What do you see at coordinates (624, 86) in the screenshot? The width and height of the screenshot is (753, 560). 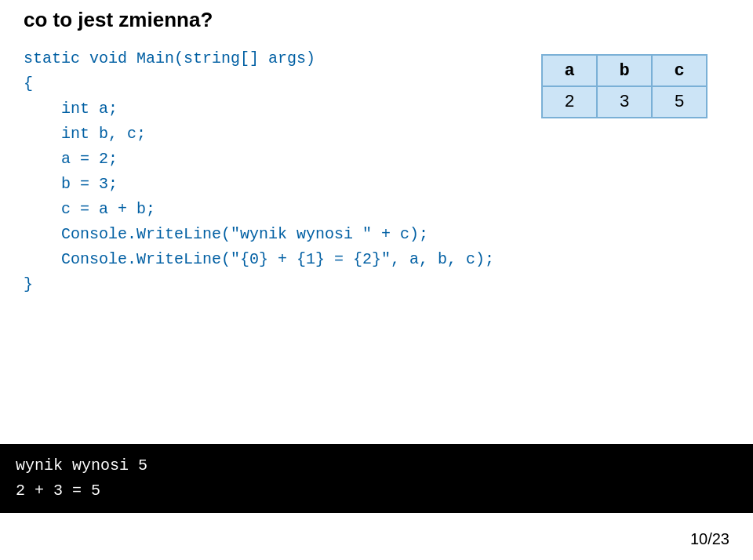 I see `variable-table: a b c 2 3 5` at bounding box center [624, 86].